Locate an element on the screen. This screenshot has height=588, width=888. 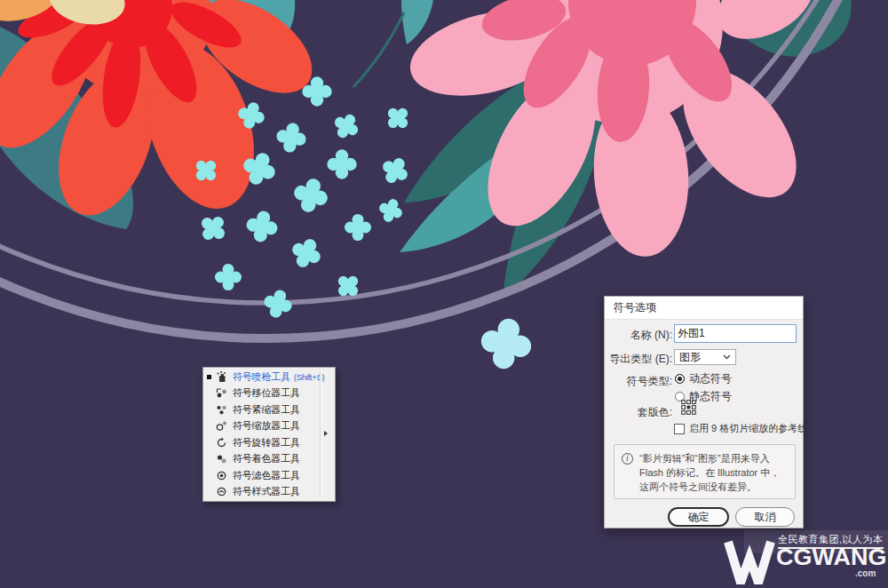
dialog-titlebar: 符号选项 is located at coordinates (703, 308).